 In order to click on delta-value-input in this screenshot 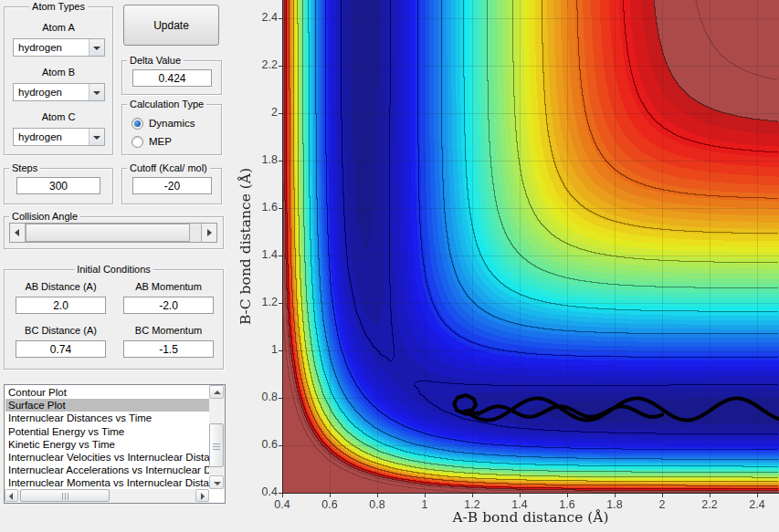, I will do `click(172, 78)`.